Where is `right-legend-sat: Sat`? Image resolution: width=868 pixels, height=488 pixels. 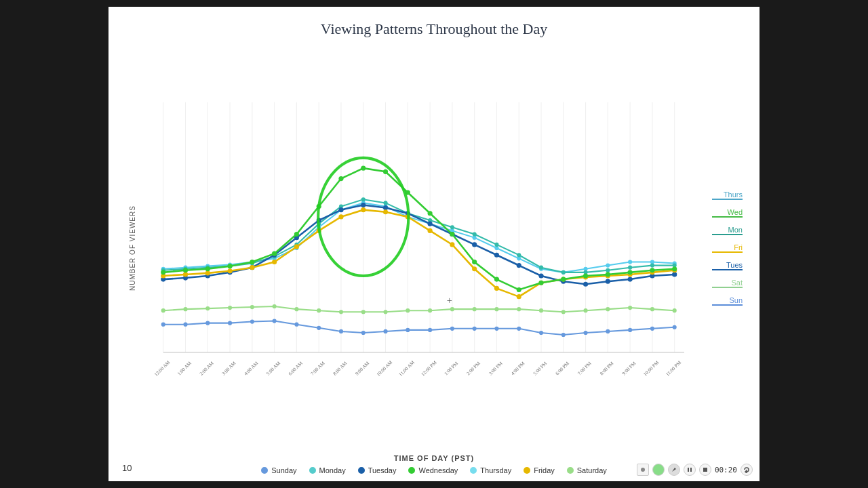 right-legend-sat: Sat is located at coordinates (727, 283).